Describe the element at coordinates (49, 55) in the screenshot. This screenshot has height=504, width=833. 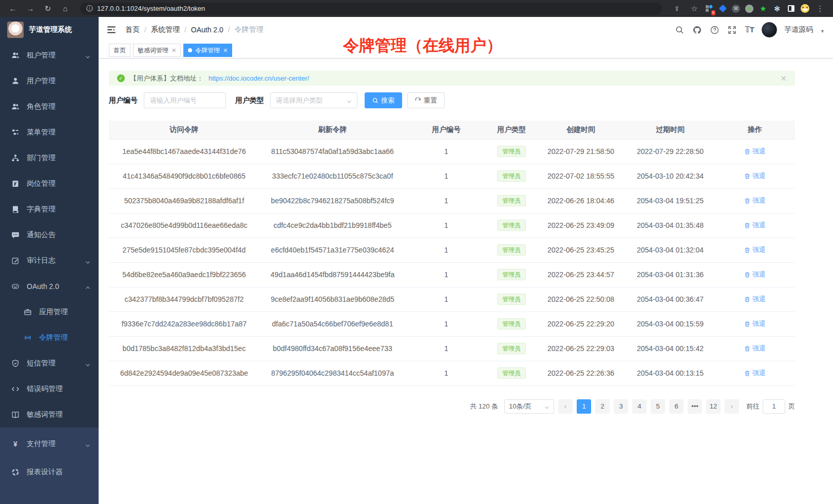
I see `sidebar-item-tenant: 租户管理` at that location.